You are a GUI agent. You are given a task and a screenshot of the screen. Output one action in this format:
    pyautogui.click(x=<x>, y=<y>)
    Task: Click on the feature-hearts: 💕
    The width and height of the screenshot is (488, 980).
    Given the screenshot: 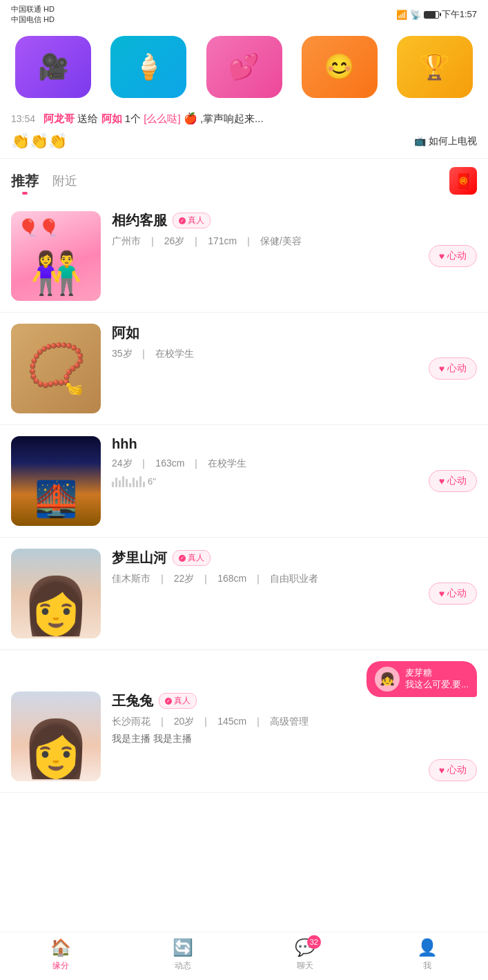 What is the action you would take?
    pyautogui.click(x=244, y=67)
    